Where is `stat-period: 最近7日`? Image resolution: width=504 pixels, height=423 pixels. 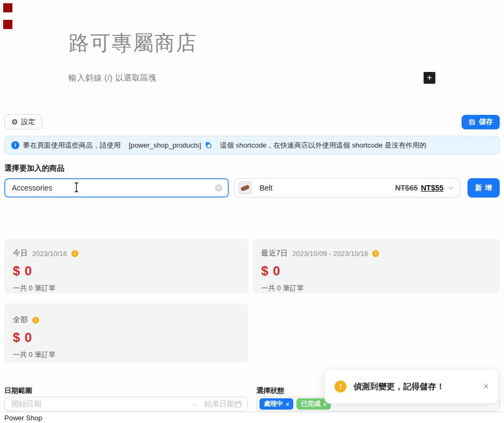 stat-period: 最近7日 is located at coordinates (275, 253).